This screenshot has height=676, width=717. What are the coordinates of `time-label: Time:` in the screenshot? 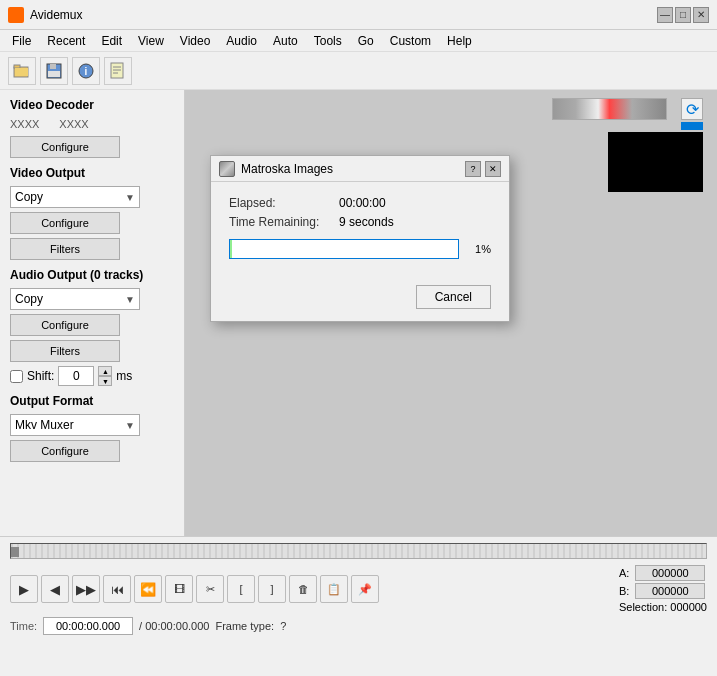 It's located at (24, 626).